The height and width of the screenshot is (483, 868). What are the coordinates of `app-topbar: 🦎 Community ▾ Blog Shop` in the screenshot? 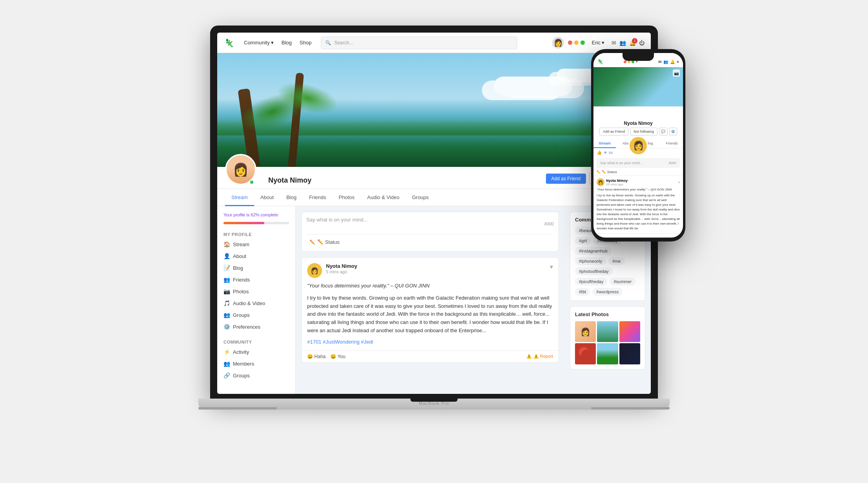 It's located at (434, 43).